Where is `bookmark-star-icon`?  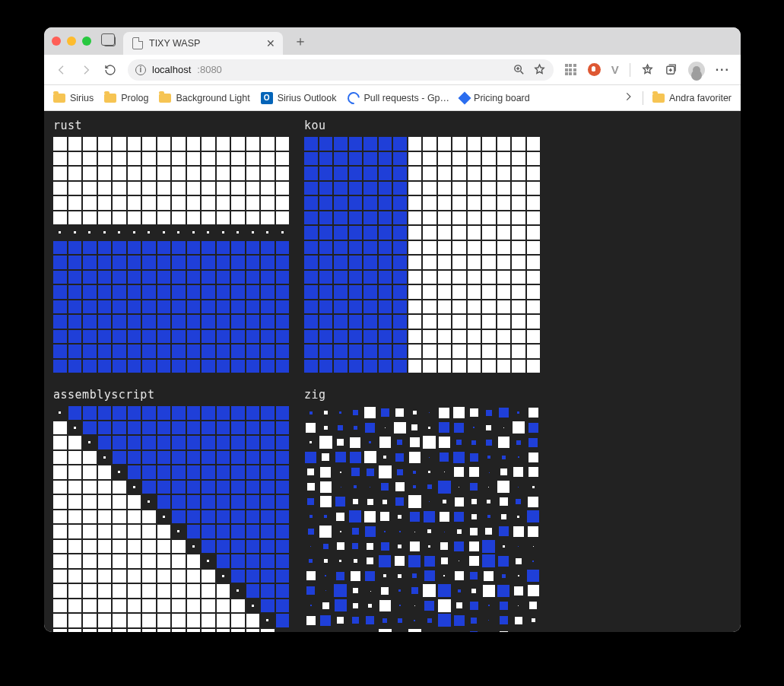
bookmark-star-icon is located at coordinates (540, 70).